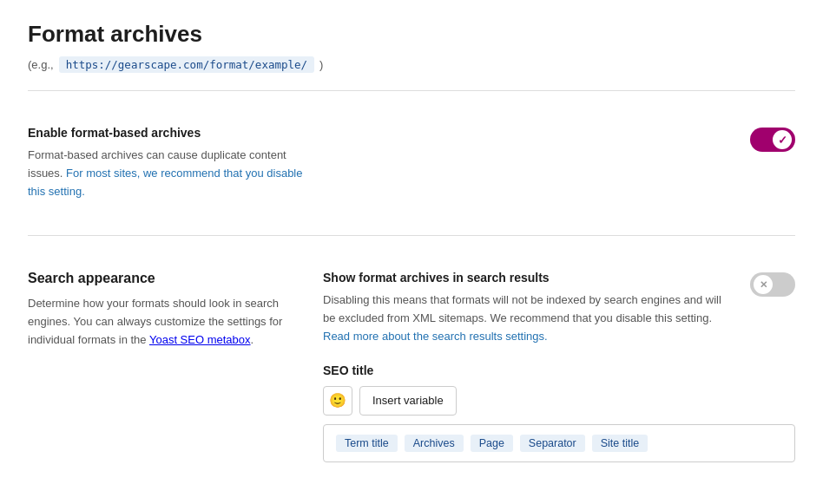 This screenshot has height=504, width=823. Describe the element at coordinates (175, 133) in the screenshot. I see `enable-archives-label: Enable format-based archives` at that location.